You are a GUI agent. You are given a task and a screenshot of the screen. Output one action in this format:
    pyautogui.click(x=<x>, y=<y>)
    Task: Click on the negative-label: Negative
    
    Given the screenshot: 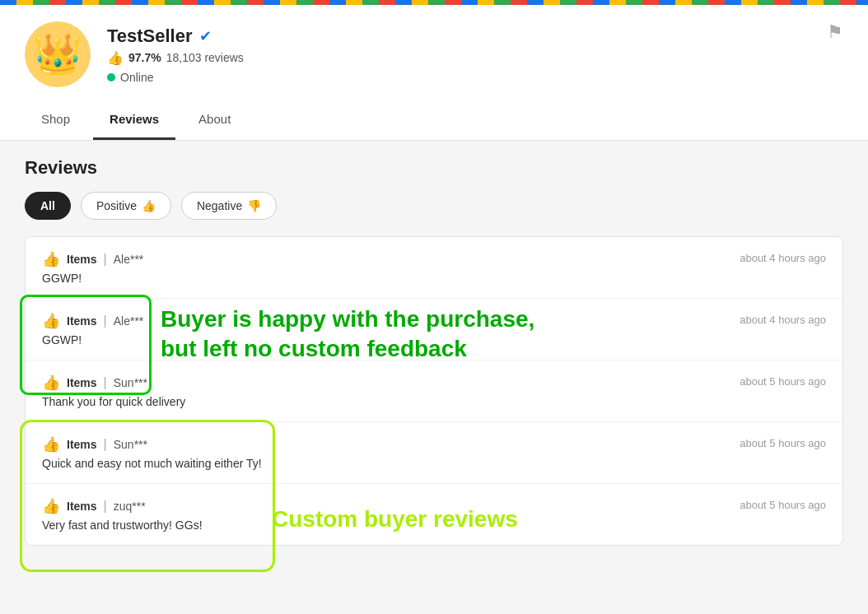 What is the action you would take?
    pyautogui.click(x=219, y=206)
    